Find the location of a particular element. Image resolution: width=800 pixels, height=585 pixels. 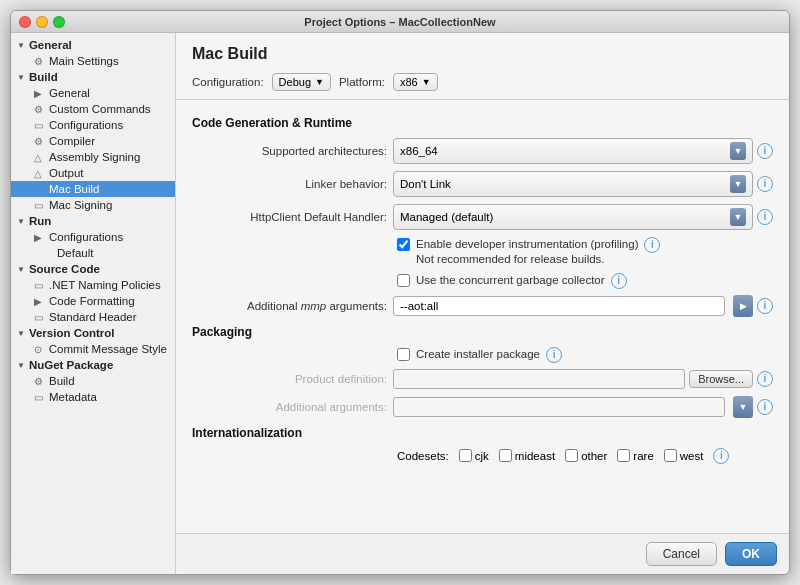

configuration-select: Debug ▼ is located at coordinates (302, 82).